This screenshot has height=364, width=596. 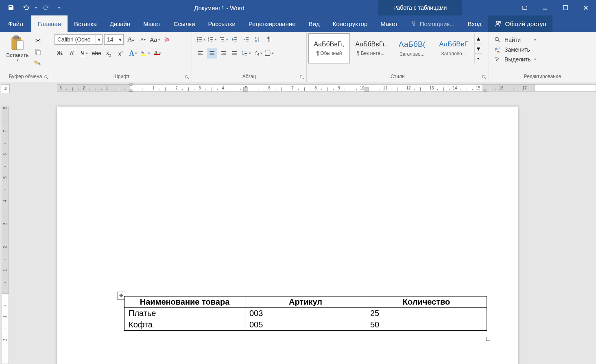 What do you see at coordinates (246, 53) in the screenshot?
I see `line-spacing-button` at bounding box center [246, 53].